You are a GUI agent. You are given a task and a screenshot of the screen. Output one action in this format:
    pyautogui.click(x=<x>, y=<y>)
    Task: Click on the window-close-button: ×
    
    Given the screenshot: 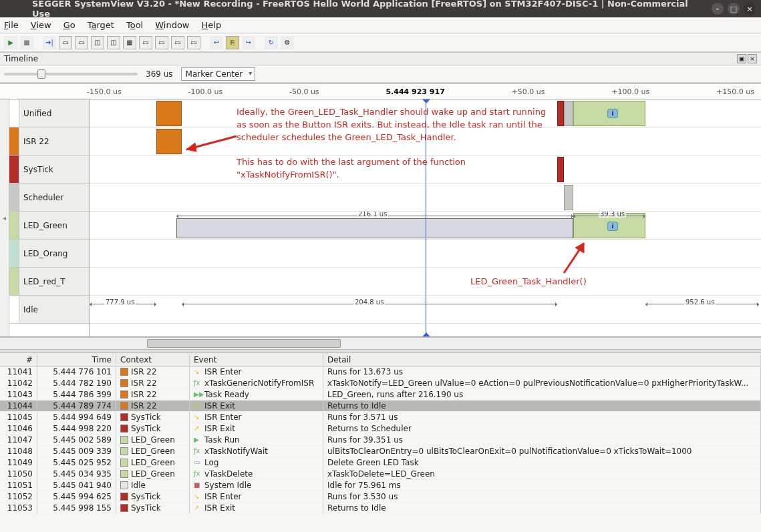 What is the action you would take?
    pyautogui.click(x=750, y=9)
    